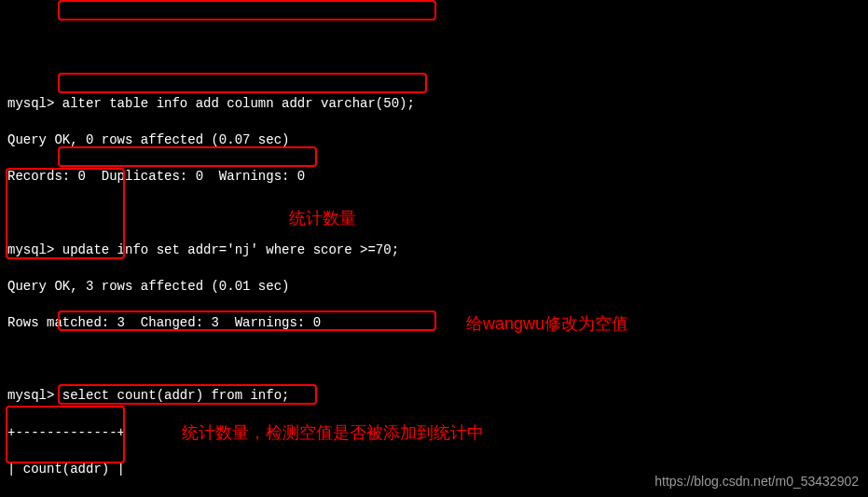 This screenshot has width=868, height=497. What do you see at coordinates (434, 324) in the screenshot?
I see `terminal-output: Rows matched: 3 Changed: 3 Warnings: 0` at bounding box center [434, 324].